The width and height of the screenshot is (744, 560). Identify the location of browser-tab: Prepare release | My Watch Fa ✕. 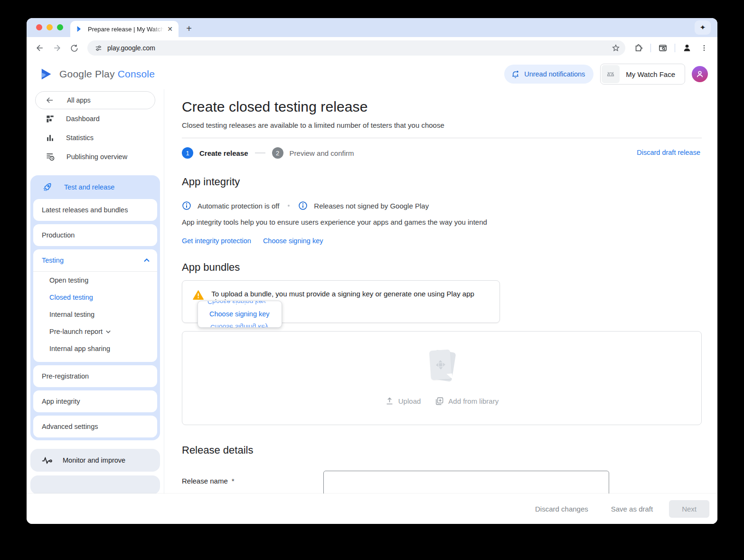
(124, 29).